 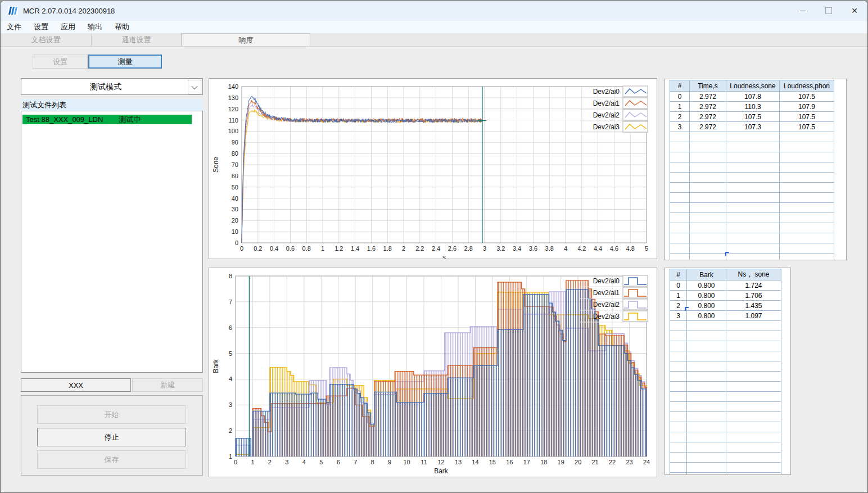 I want to click on table-cell: 1, so click(x=679, y=296).